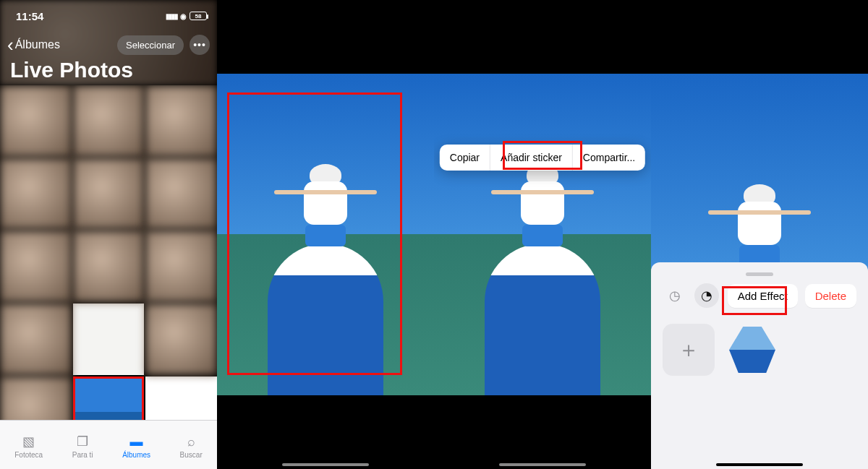 This screenshot has width=868, height=469. I want to click on recents-tab-button: ◷, so click(675, 296).